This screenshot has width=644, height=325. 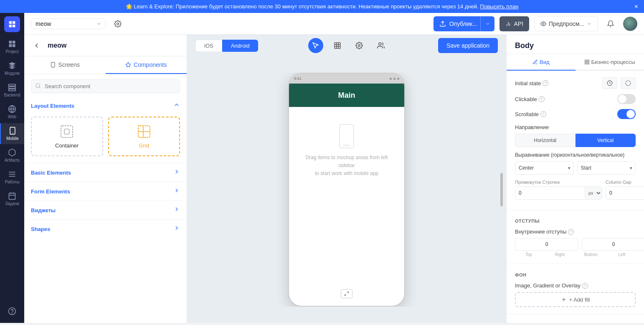 I want to click on publish-btn: Опублик..., so click(x=464, y=24).